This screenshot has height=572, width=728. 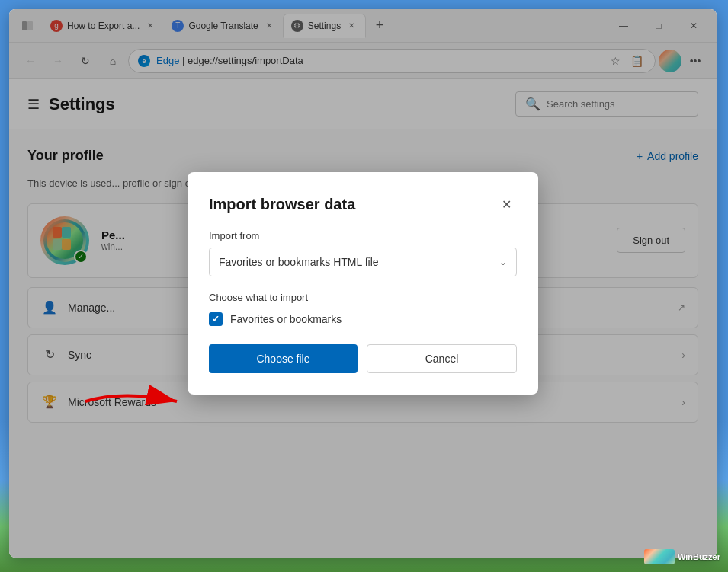 I want to click on choose-what-label: Choose what to import, so click(x=363, y=297).